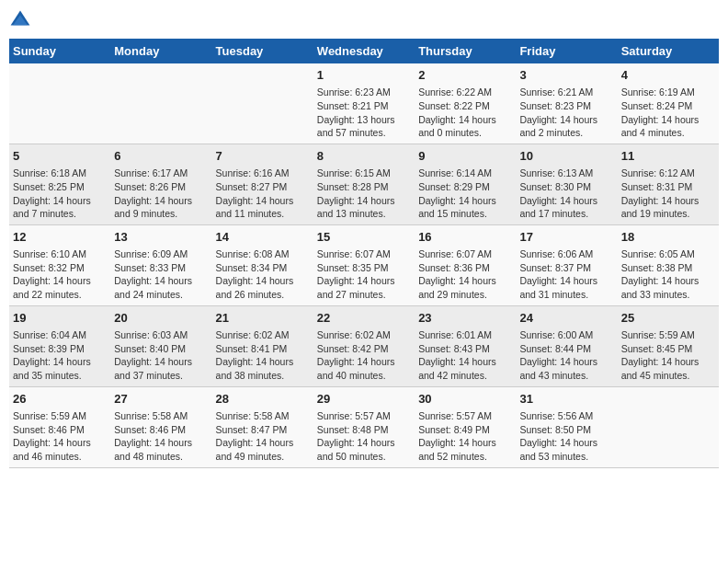 The height and width of the screenshot is (563, 728). I want to click on calendar-cell: 22Sunrise: 6:02 AMSunset: 8:42 PMDayligh…, so click(364, 346).